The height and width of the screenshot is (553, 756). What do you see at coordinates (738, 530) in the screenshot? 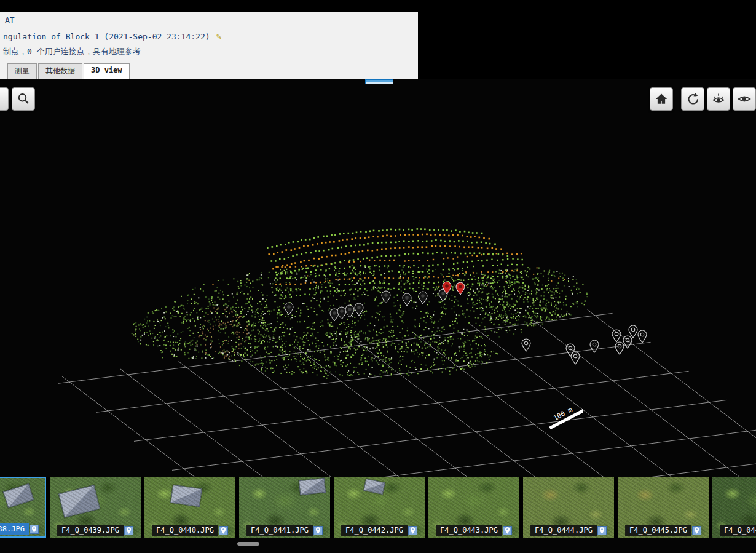
I see `thumbnail-label-row: F4_Q_0446.JPG` at bounding box center [738, 530].